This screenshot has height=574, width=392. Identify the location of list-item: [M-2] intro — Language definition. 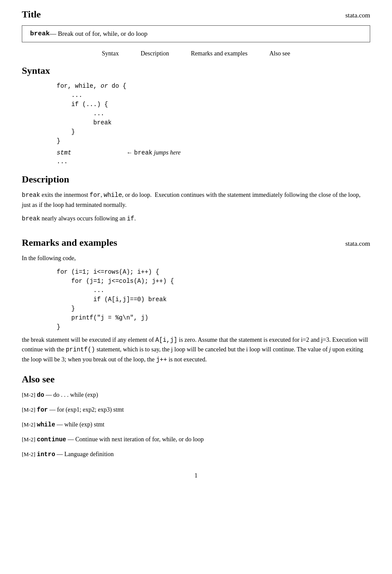
(196, 454).